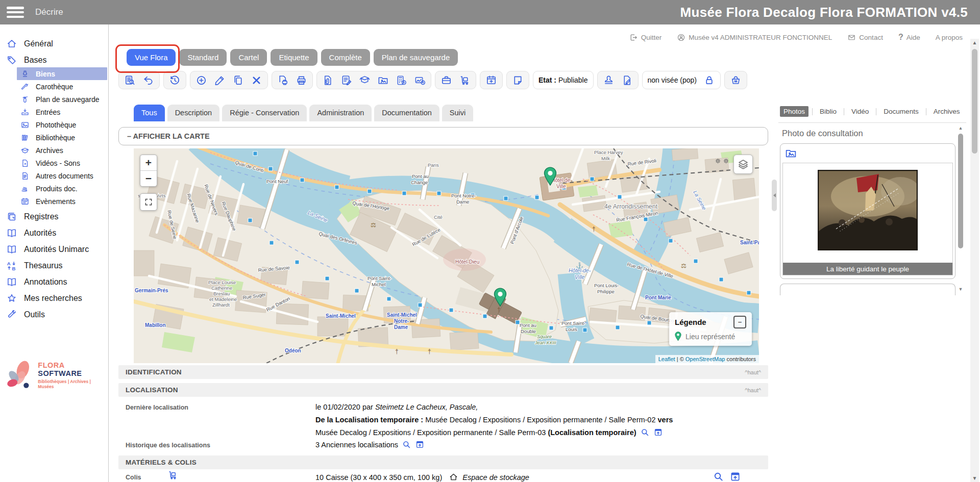 Image resolution: width=980 pixels, height=482 pixels. Describe the element at coordinates (735, 476) in the screenshot. I see `open-colis-button` at that location.